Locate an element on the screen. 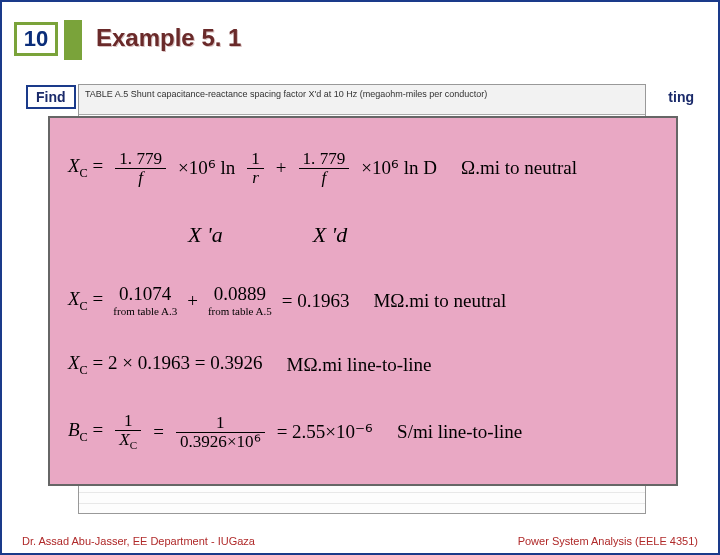 The height and width of the screenshot is (555, 720). xc-symbol: XC = is located at coordinates (86, 168).